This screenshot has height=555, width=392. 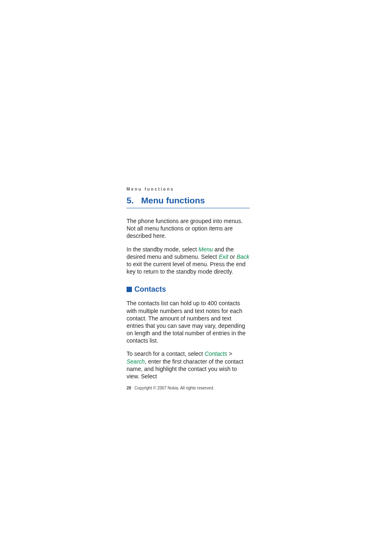 I want to click on intro-paragraph-1: The phone functions are grouped into men…, so click(x=188, y=228).